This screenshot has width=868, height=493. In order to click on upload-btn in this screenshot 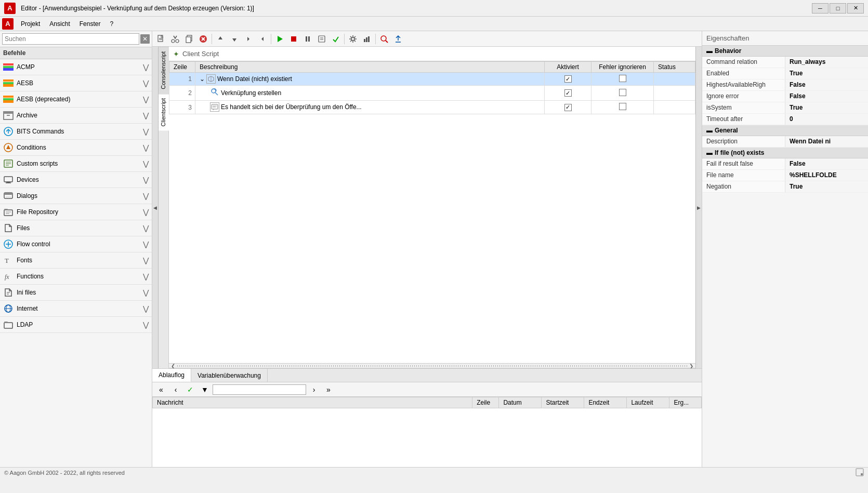, I will do `click(398, 39)`.